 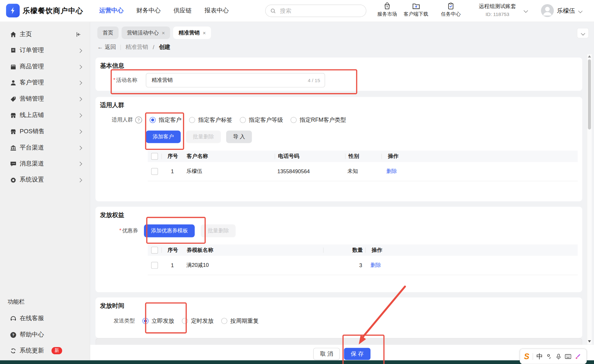 I want to click on tool-task-center: 任务中心, so click(x=451, y=10).